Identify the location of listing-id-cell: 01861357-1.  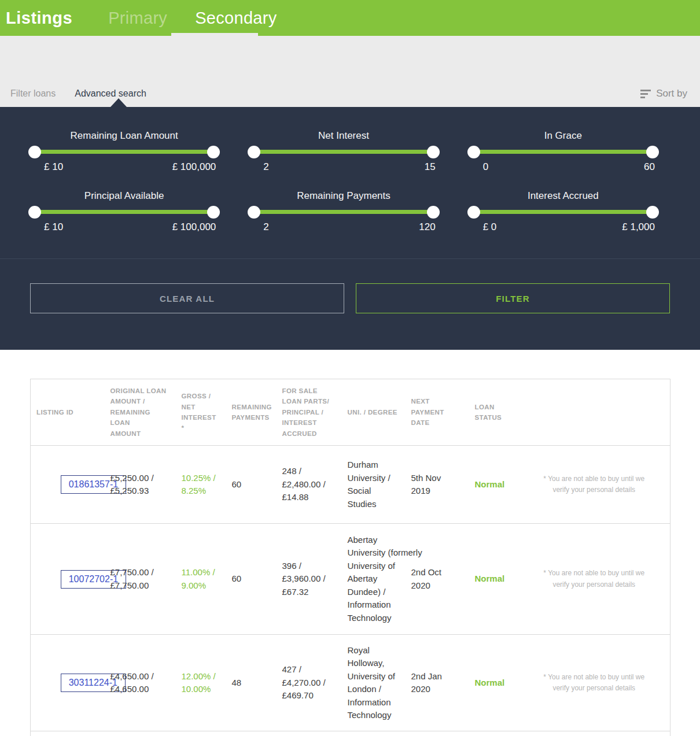
(68, 484).